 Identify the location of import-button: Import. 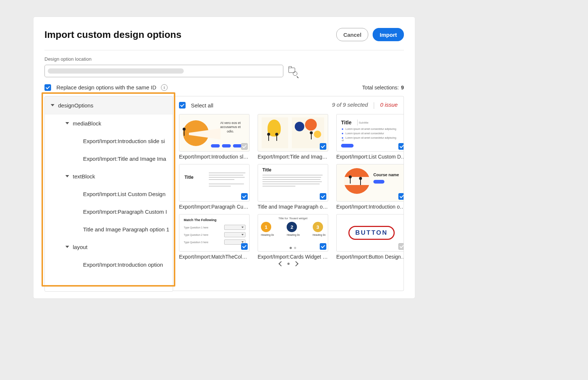
(388, 35).